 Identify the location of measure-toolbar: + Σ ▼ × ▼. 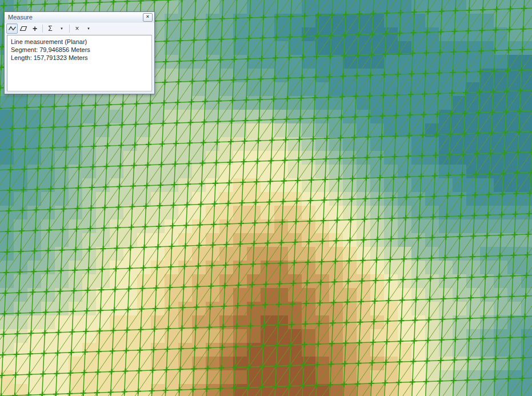
(79, 29).